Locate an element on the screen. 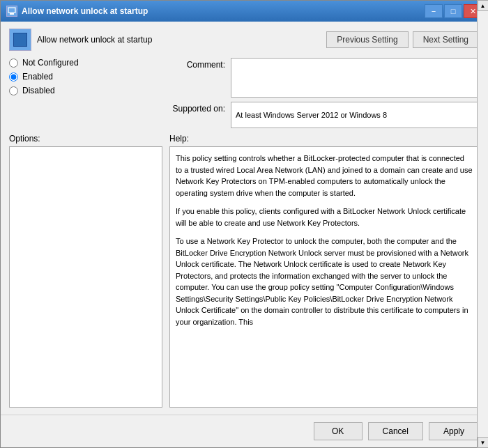 The image size is (488, 448). title-bar-buttons: − □ ✕ is located at coordinates (453, 11).